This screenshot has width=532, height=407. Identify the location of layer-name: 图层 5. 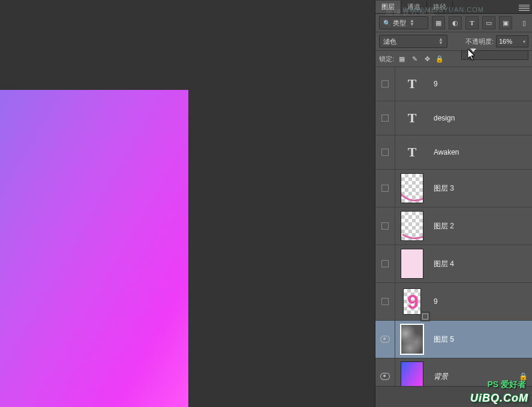
(480, 339).